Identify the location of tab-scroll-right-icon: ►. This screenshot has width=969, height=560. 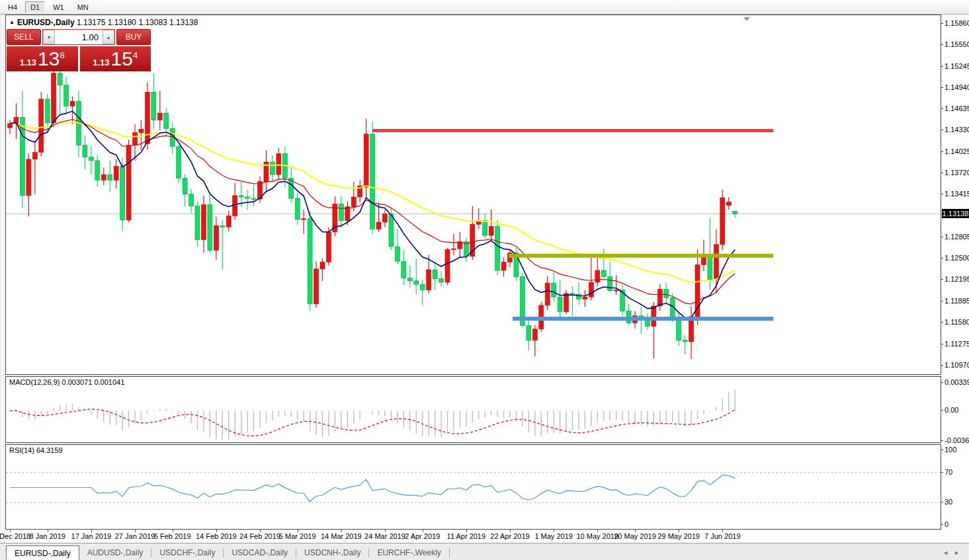
(959, 553).